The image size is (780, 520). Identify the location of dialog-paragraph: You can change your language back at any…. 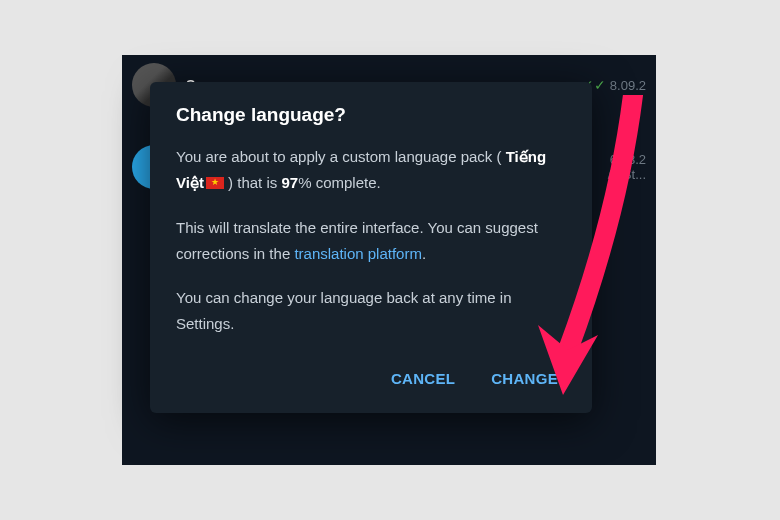
(371, 312).